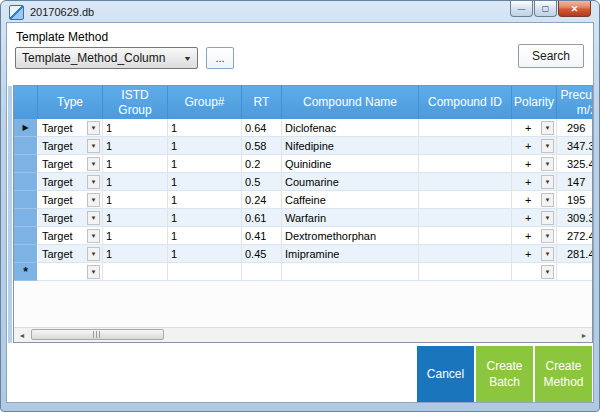 This screenshot has height=412, width=600. I want to click on scrollbar-thumb, so click(98, 334).